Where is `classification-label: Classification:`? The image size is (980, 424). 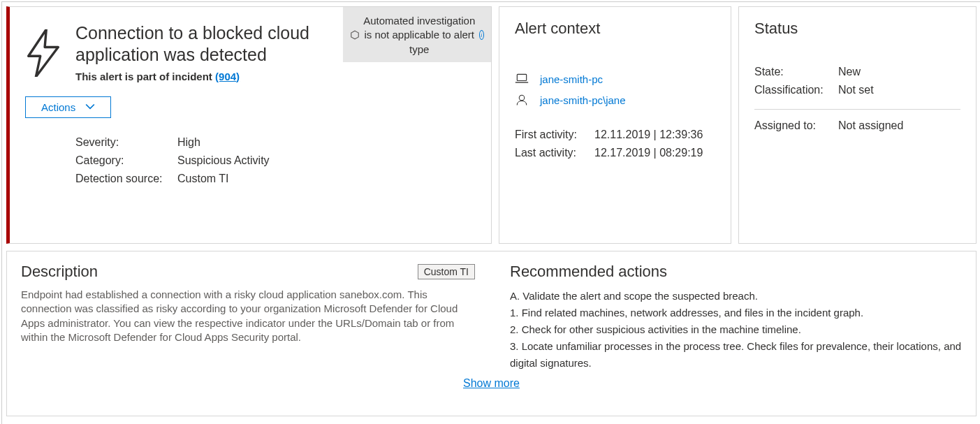
classification-label: Classification: is located at coordinates (796, 90).